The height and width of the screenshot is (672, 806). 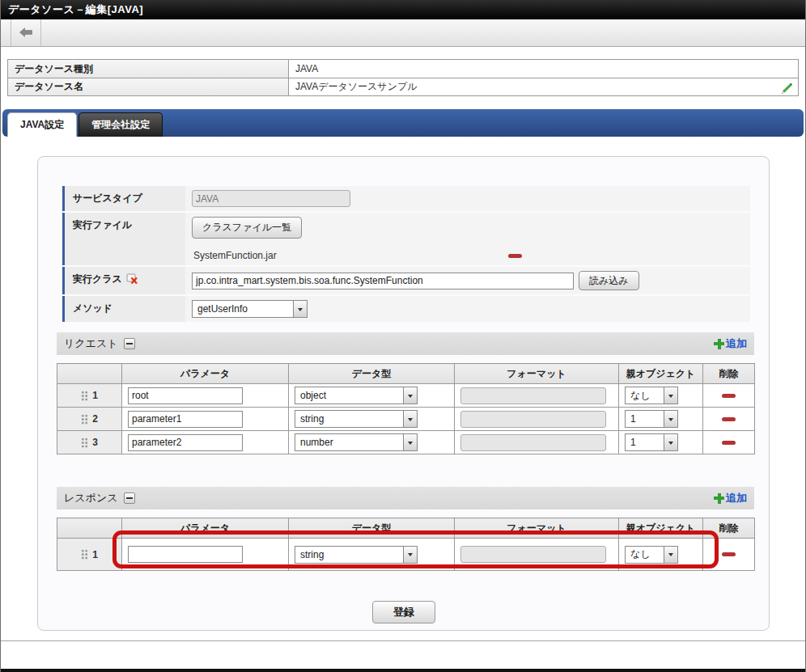 What do you see at coordinates (91, 498) in the screenshot?
I see `response-section-title: レスポンス` at bounding box center [91, 498].